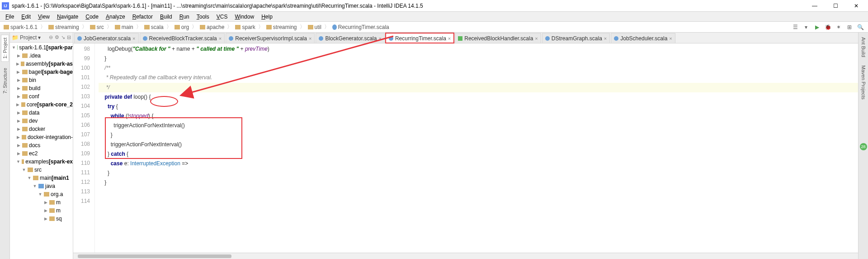 This screenshot has width=868, height=259. I want to click on line-number: 112, so click(81, 182).